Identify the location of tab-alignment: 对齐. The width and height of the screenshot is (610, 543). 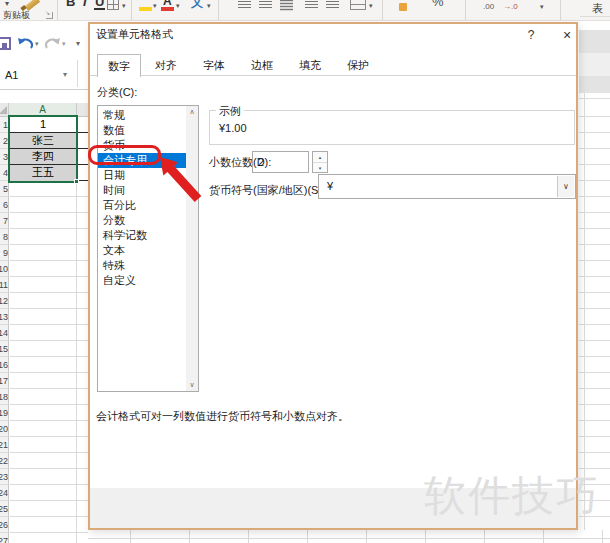
(166, 65).